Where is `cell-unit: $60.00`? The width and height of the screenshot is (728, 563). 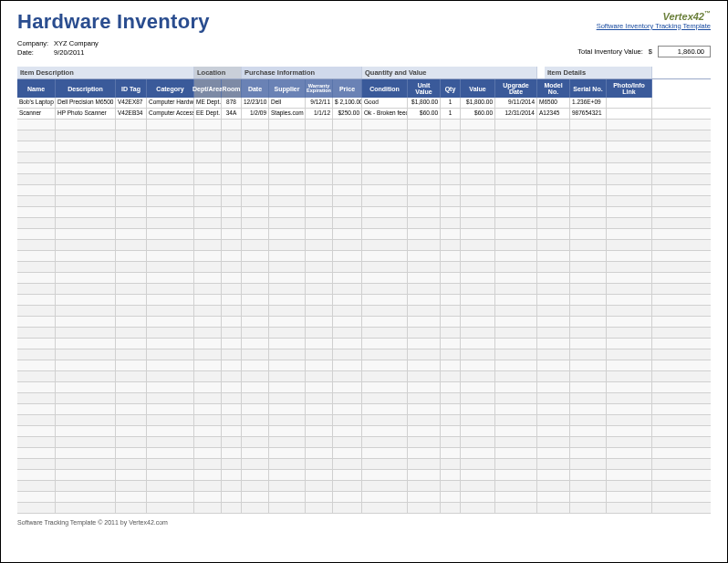 cell-unit: $60.00 is located at coordinates (424, 113).